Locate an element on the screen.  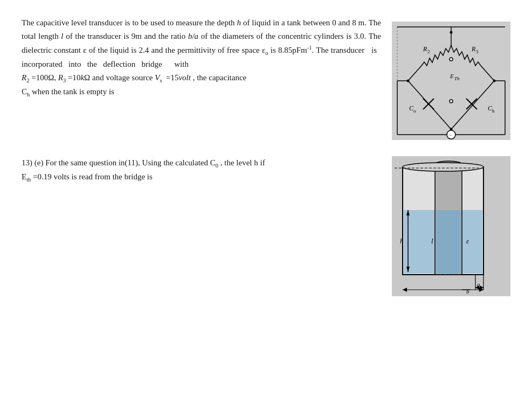
svg-text: o is located at coordinates (415, 111).